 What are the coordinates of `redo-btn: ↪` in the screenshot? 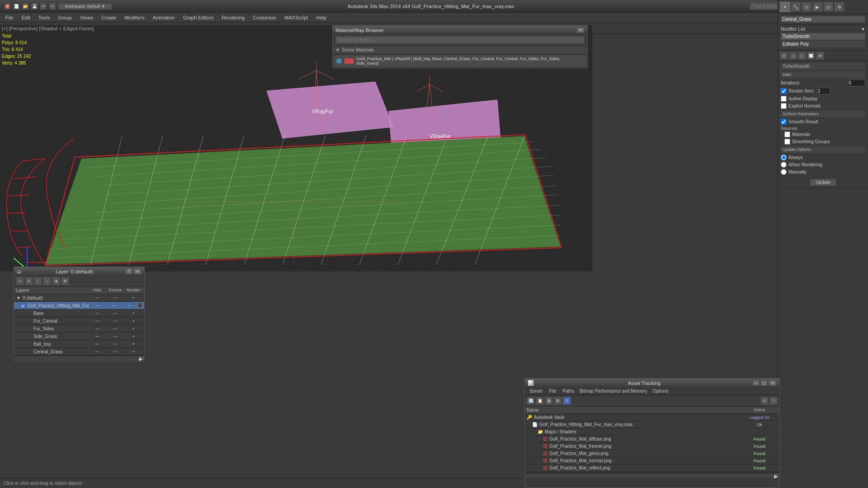 It's located at (52, 6).